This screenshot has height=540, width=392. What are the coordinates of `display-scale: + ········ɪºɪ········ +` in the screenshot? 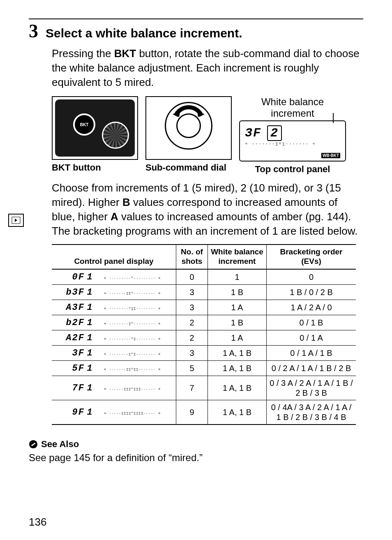 It's located at (132, 354).